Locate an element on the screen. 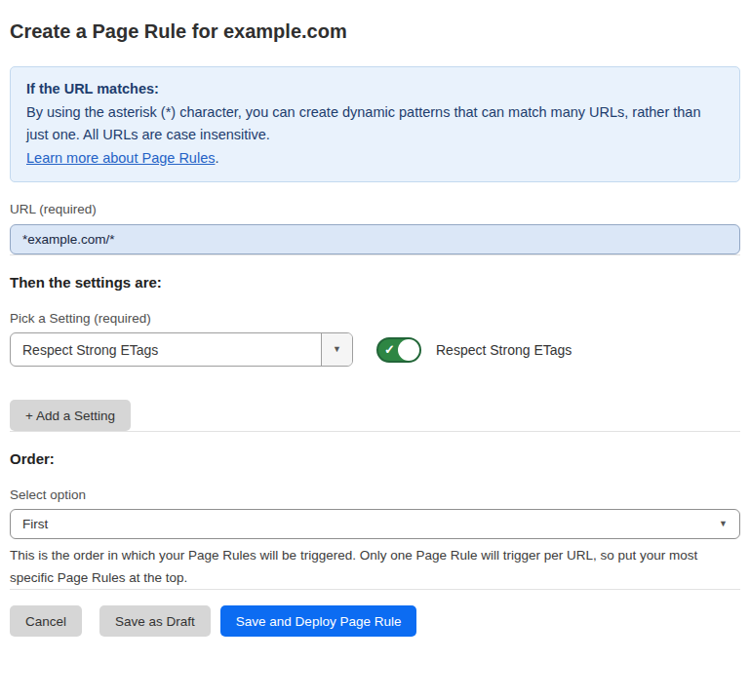  info-callout-body: By using the asterisk (*) character, you… is located at coordinates (375, 125).